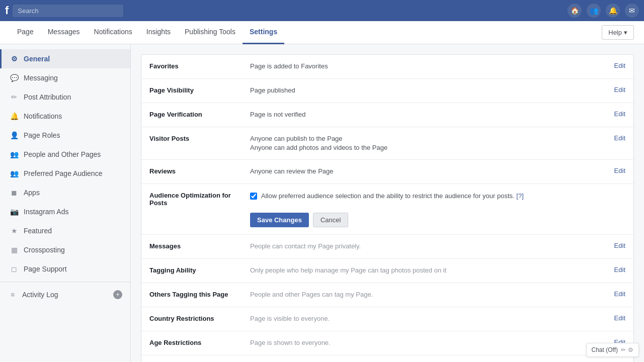 Image resolution: width=644 pixels, height=362 pixels. What do you see at coordinates (387, 67) in the screenshot?
I see `settings-row-favorites: Favorites Page is added to Favorites Edi…` at bounding box center [387, 67].